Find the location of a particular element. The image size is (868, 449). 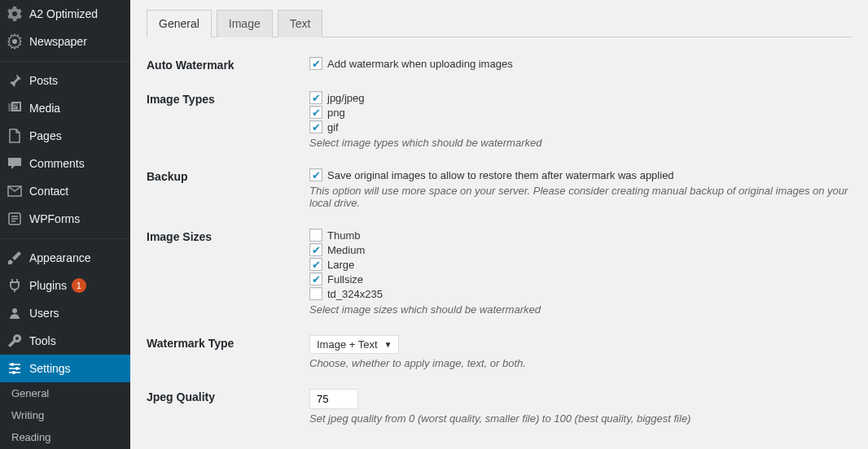

image-type-jpg-jpeg: jpg/jpeg is located at coordinates (581, 98).